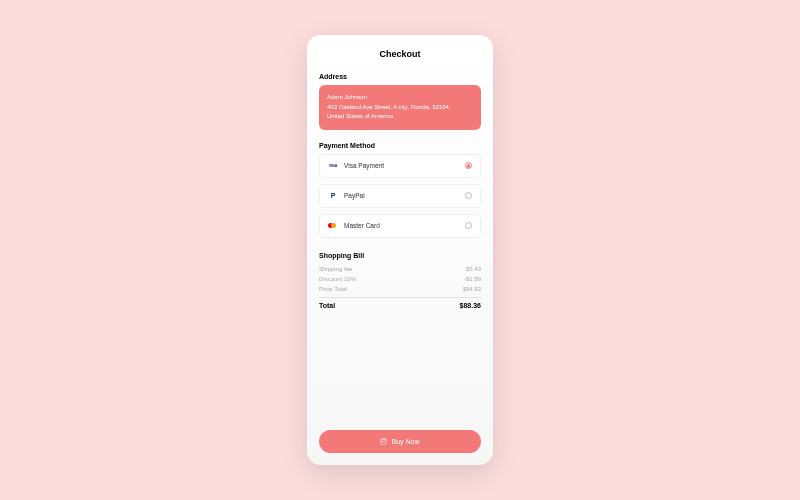 This screenshot has width=800, height=500. What do you see at coordinates (400, 117) in the screenshot?
I see `address-country: United States of America` at bounding box center [400, 117].